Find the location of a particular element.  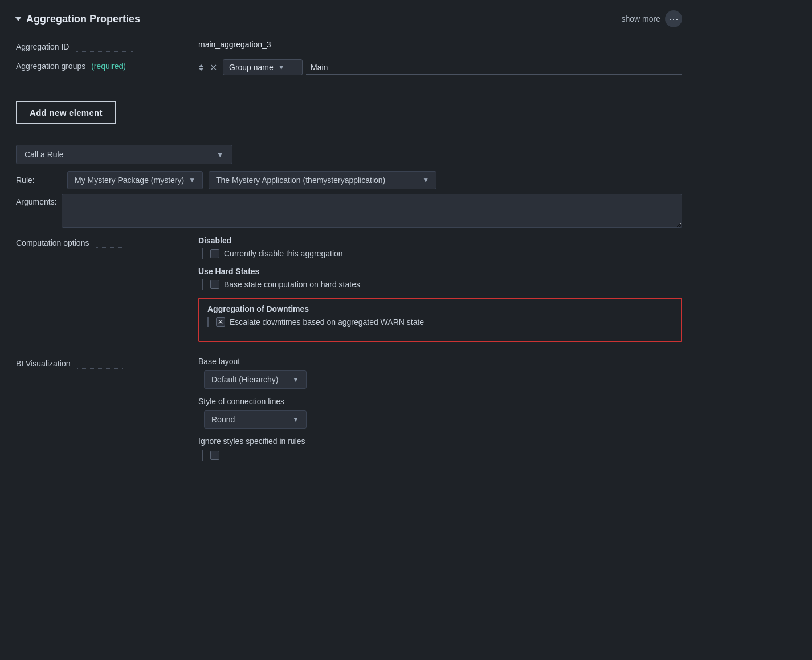

updown-button is located at coordinates (201, 67).